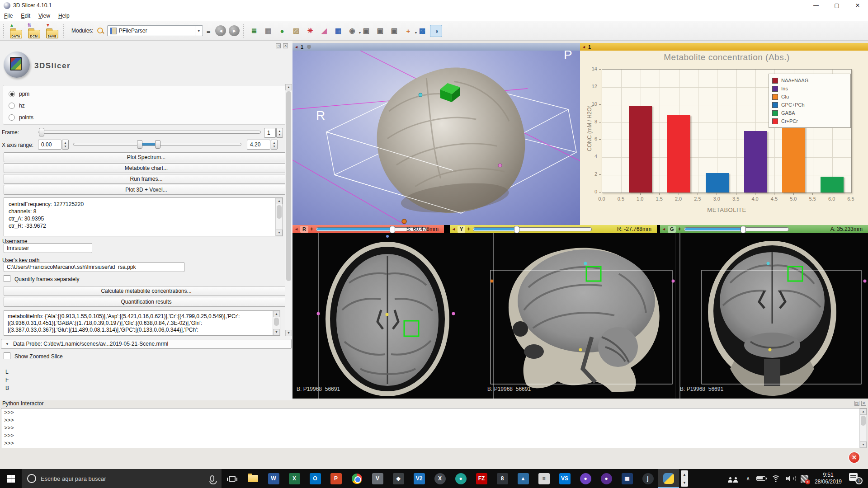 The width and height of the screenshot is (868, 488). I want to click on python-undock-icon: ◳, so click(857, 403).